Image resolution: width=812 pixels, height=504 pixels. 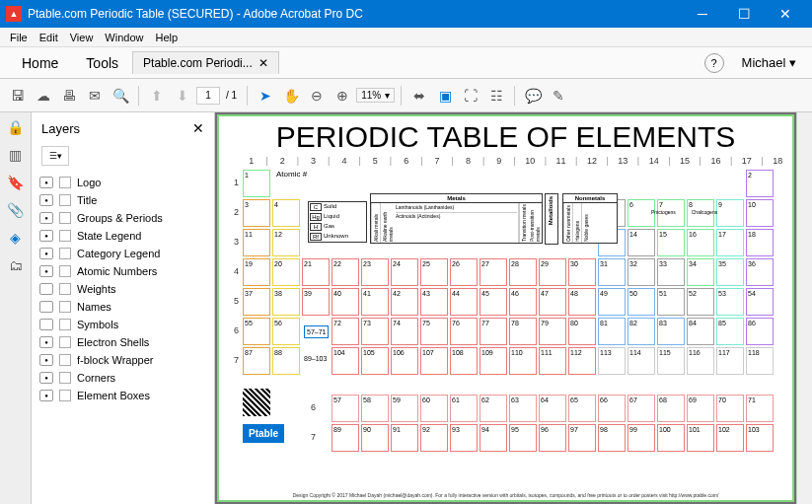 What do you see at coordinates (552, 219) in the screenshot?
I see `metalloids-legend: Metalloids` at bounding box center [552, 219].